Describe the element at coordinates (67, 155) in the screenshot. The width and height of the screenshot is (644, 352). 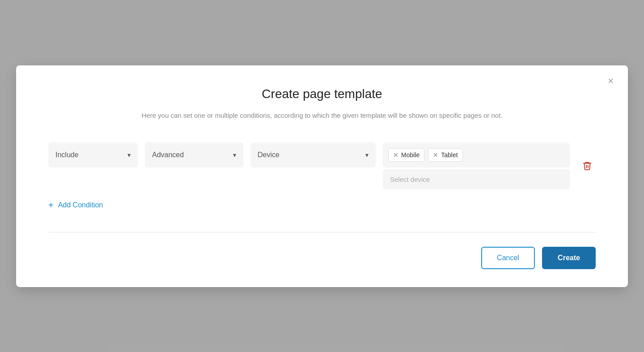
I see `include-label: Include` at that location.